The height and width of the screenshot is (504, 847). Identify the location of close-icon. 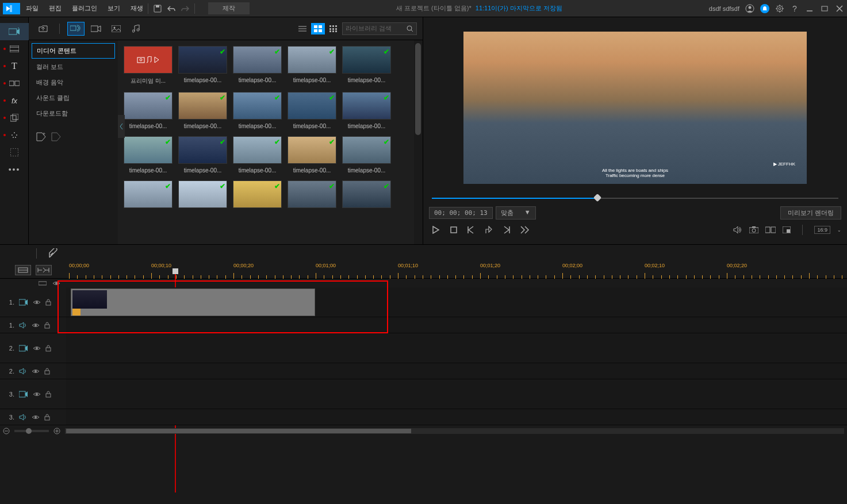
(840, 9).